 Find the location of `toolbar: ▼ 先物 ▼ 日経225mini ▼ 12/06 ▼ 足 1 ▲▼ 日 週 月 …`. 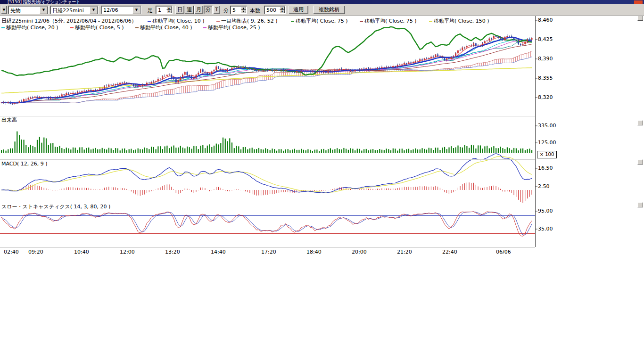

toolbar: ▼ 先物 ▼ 日経225mini ▼ 12/06 ▼ 足 1 ▲▼ 日 週 月 … is located at coordinates (322, 10).